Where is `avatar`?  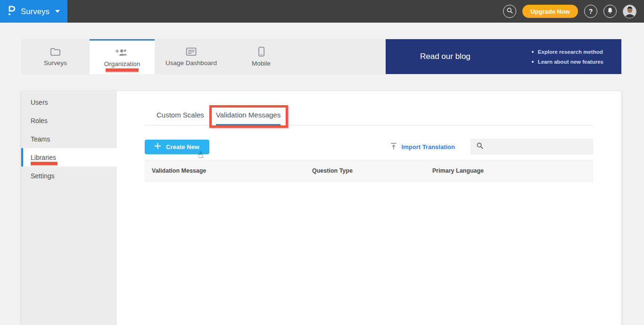 avatar is located at coordinates (630, 11).